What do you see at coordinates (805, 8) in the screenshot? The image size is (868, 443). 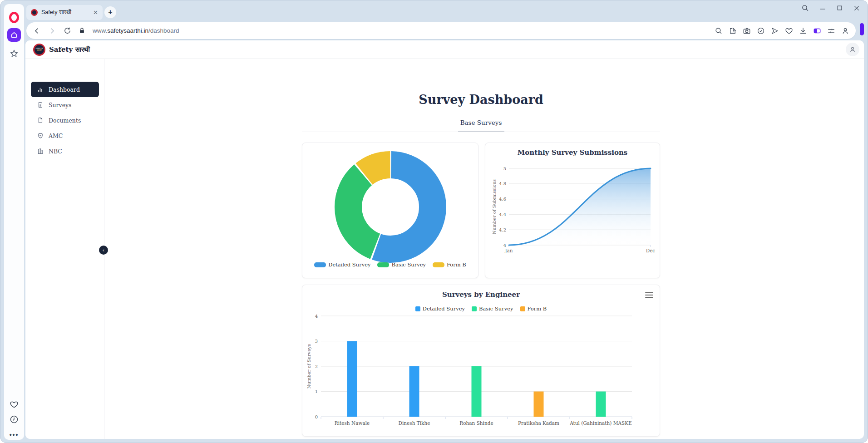 I see `window-search-icon` at bounding box center [805, 8].